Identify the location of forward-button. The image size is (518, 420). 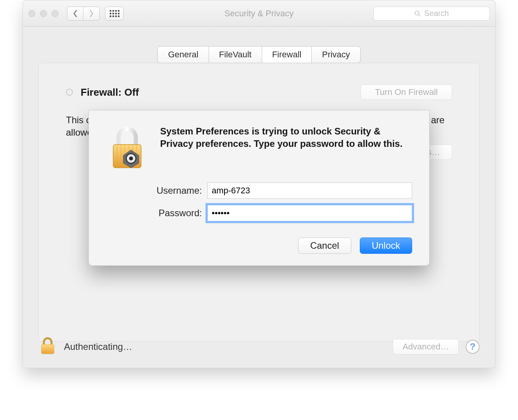
(92, 14).